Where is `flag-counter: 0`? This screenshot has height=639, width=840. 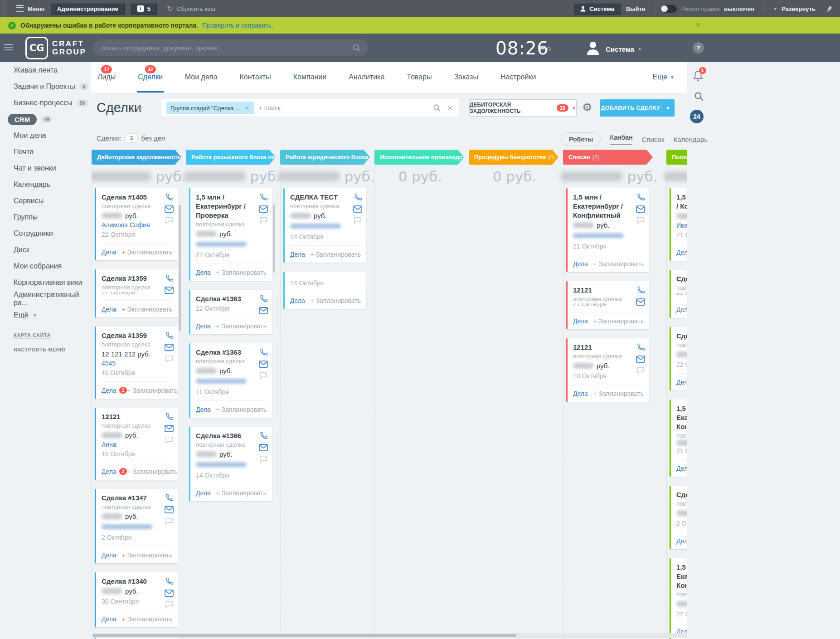
flag-counter: 0 is located at coordinates (545, 49).